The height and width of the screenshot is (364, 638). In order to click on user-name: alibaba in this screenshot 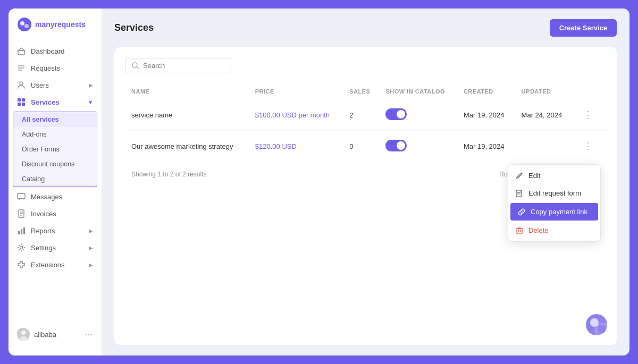, I will do `click(45, 335)`.